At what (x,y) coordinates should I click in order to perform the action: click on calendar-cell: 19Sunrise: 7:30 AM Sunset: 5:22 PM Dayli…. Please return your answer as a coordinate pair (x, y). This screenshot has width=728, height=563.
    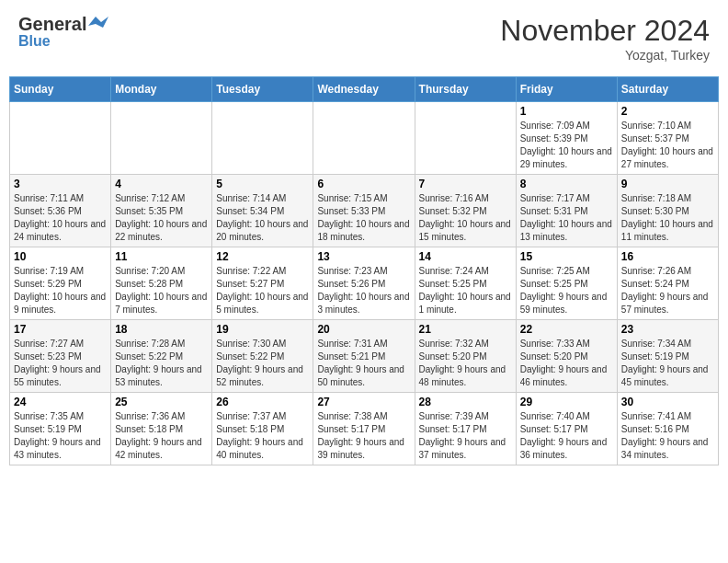
    Looking at the image, I should click on (263, 357).